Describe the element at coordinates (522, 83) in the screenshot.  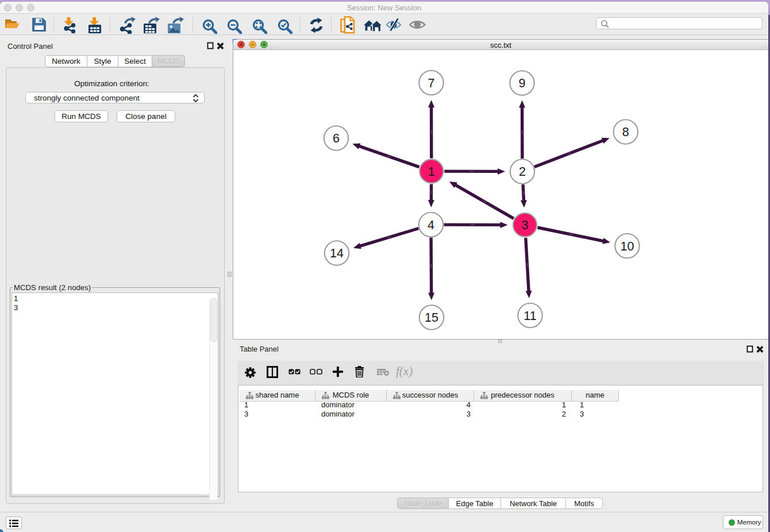
I see `svg-text: 9` at that location.